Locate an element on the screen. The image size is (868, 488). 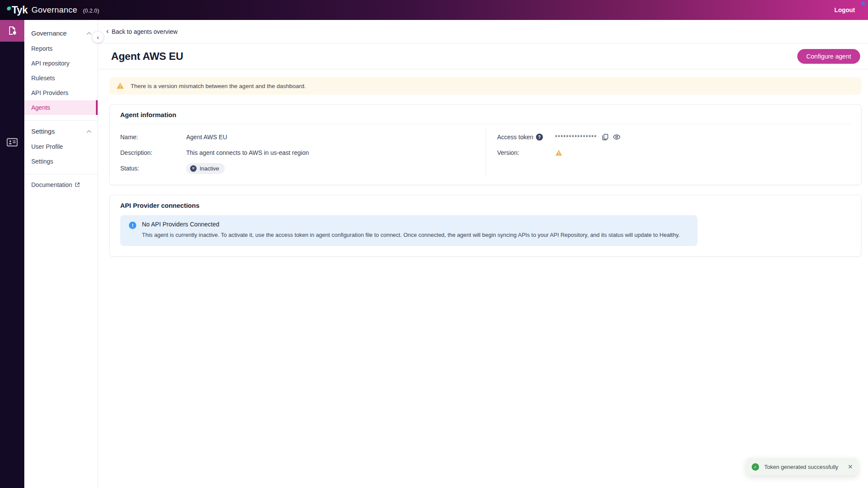
name-value: Agent AWS EU is located at coordinates (207, 137).